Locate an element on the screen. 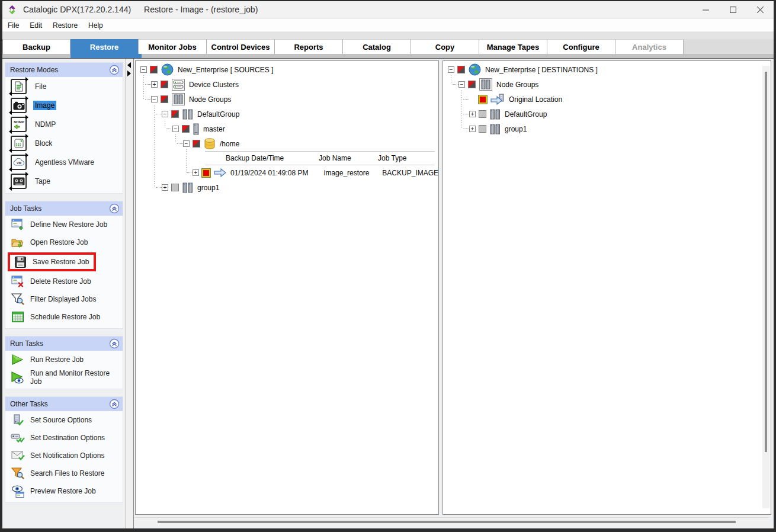 This screenshot has height=532, width=776. column-header-job-type: Job Type is located at coordinates (406, 158).